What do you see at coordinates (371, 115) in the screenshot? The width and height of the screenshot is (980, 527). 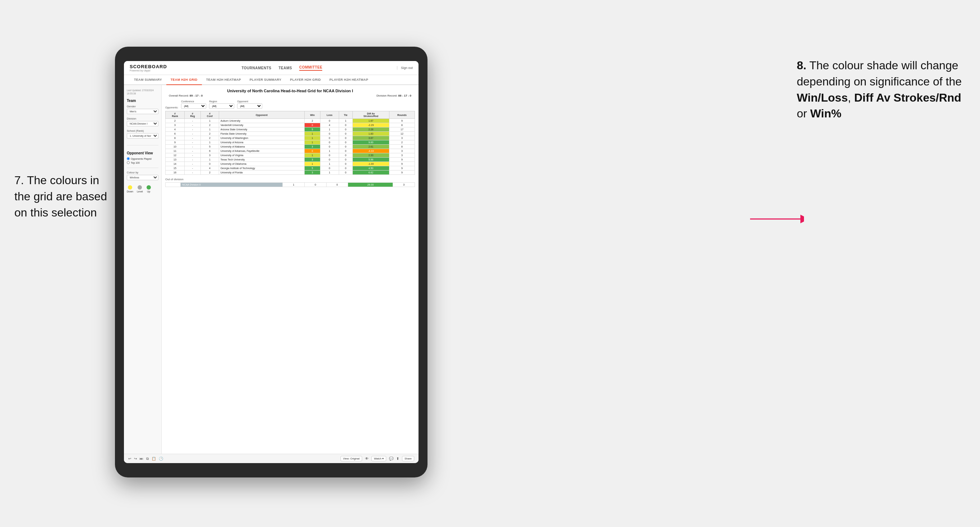 I see `col-diff: Diff AvStrokes/Rnd` at bounding box center [371, 115].